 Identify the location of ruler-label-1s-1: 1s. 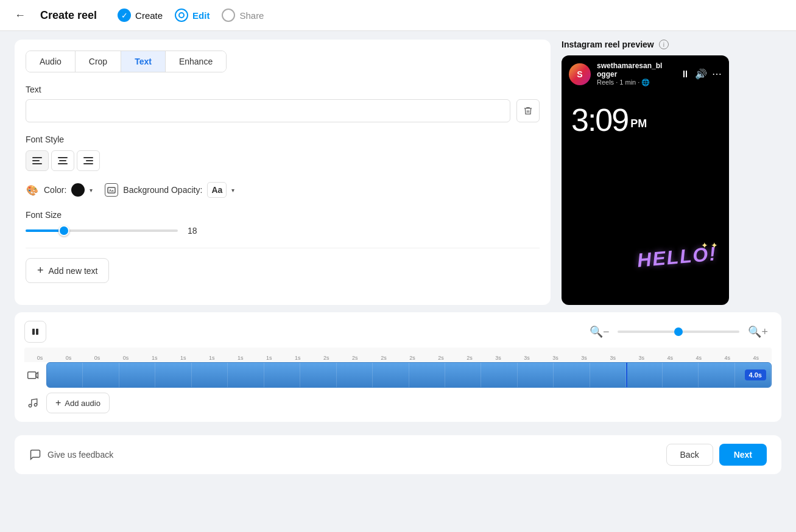
(155, 359).